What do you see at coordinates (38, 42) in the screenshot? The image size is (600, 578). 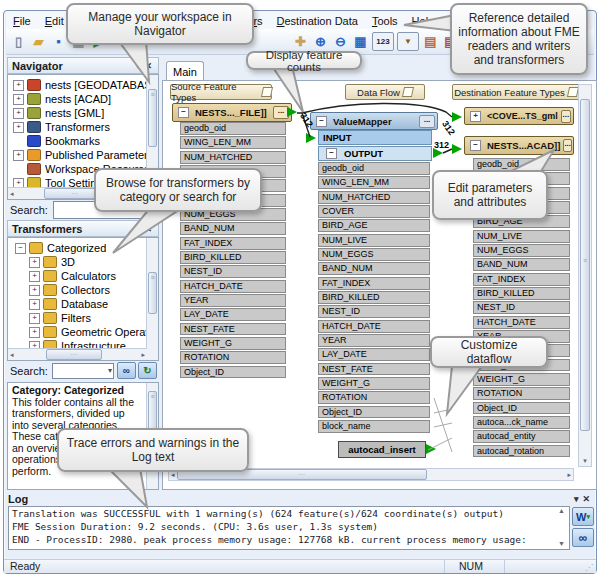 I see `open-folder-icon: ▰` at bounding box center [38, 42].